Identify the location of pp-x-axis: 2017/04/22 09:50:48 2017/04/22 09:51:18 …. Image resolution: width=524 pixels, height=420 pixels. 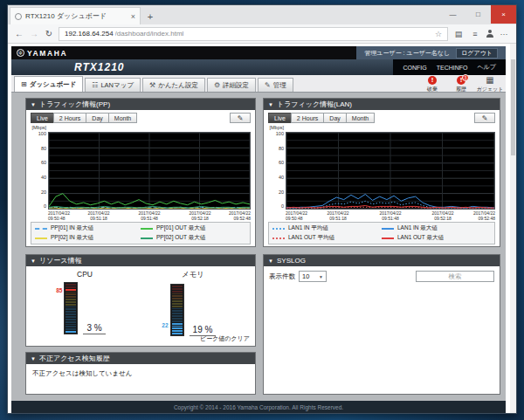
(149, 215).